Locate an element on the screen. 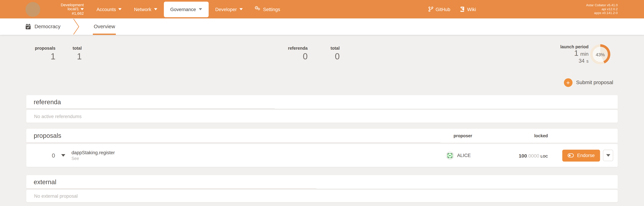  referenda-header: referenda is located at coordinates (322, 102).